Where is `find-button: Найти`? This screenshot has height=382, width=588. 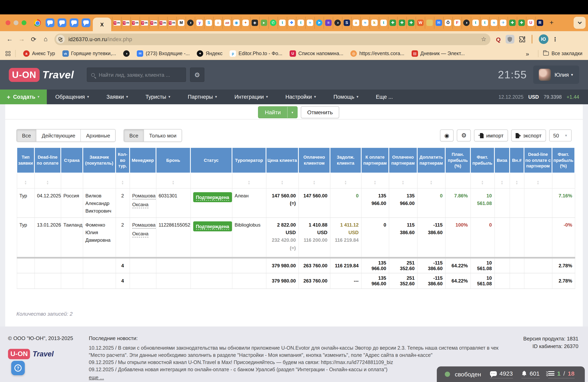 find-button: Найти is located at coordinates (278, 112).